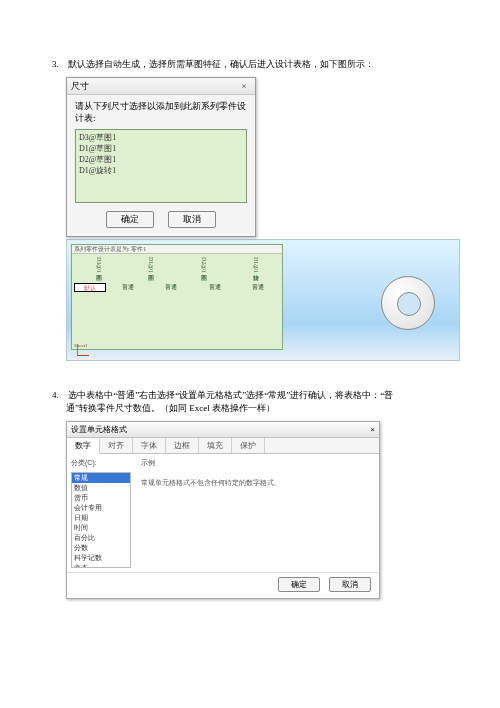  Describe the element at coordinates (103, 463) in the screenshot. I see `category-label: 分类(C):` at that location.